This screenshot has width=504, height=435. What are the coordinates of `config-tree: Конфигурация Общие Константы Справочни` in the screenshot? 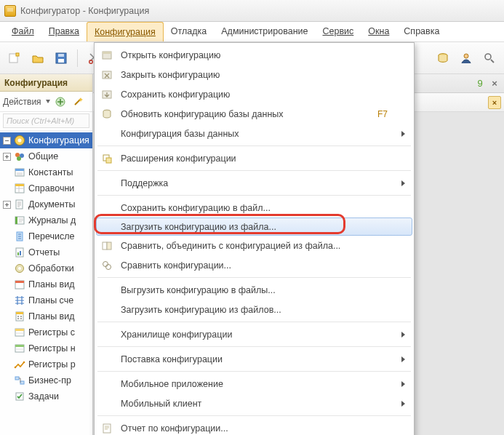 It's located at (47, 283).